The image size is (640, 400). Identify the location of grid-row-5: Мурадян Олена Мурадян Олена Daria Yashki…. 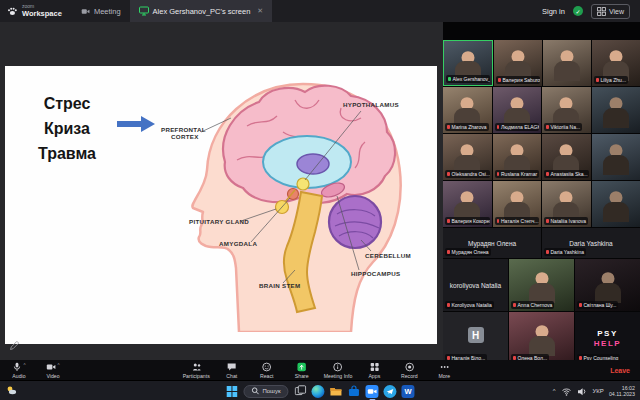
(542, 243).